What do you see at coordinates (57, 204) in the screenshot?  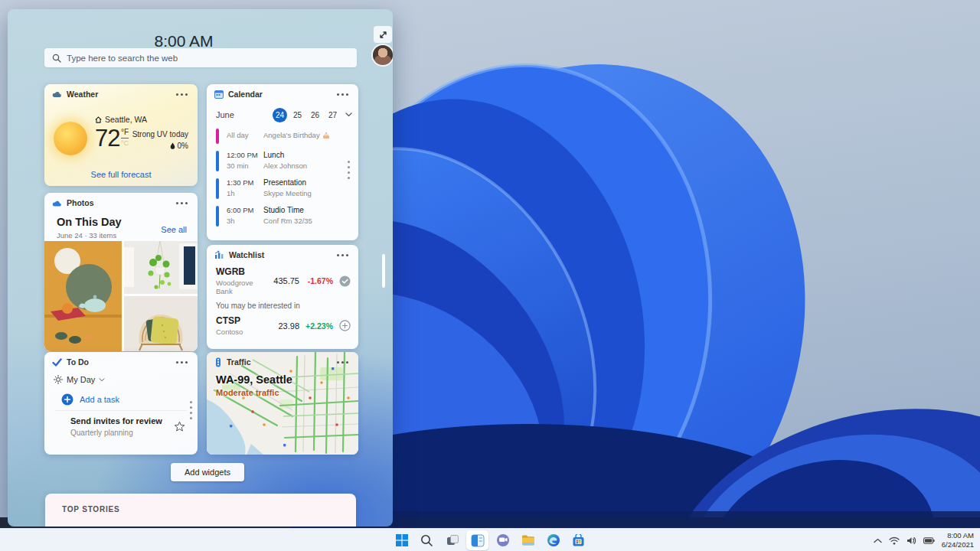 I see `onedrive-cloud-icon` at bounding box center [57, 204].